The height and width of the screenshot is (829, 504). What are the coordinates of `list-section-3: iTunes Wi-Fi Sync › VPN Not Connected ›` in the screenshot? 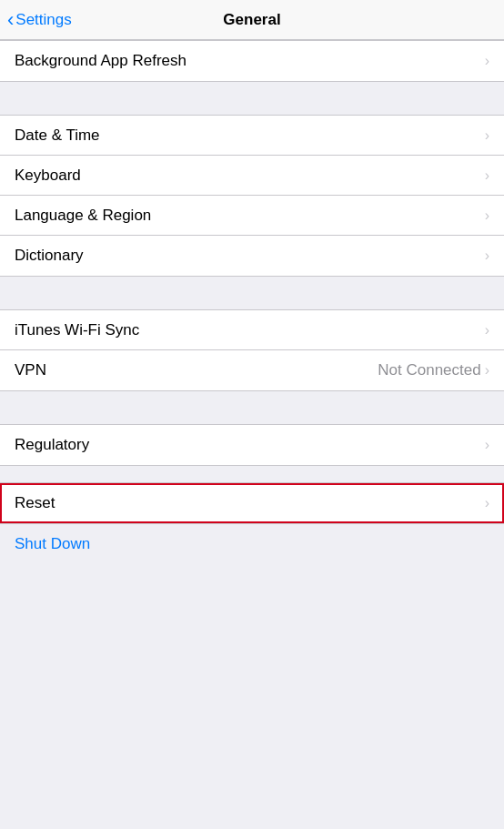 It's located at (252, 350).